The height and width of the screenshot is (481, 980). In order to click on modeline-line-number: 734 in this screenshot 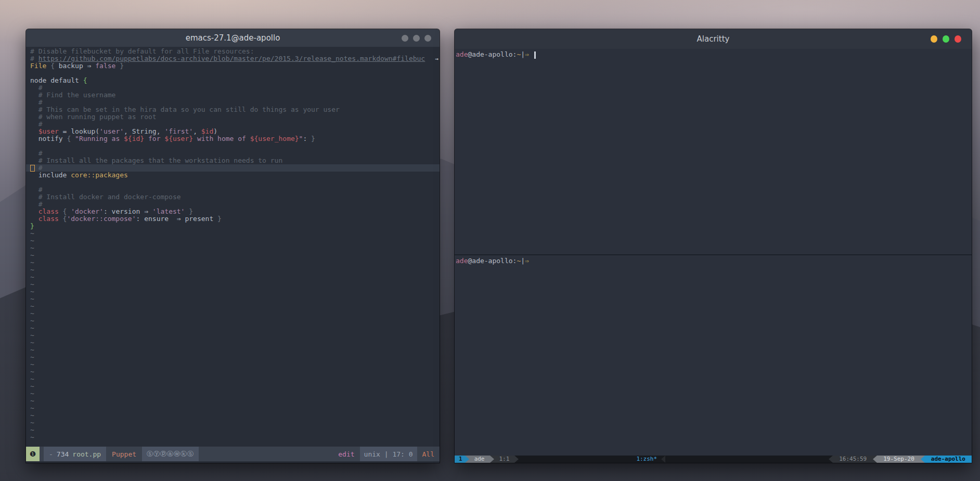, I will do `click(62, 454)`.